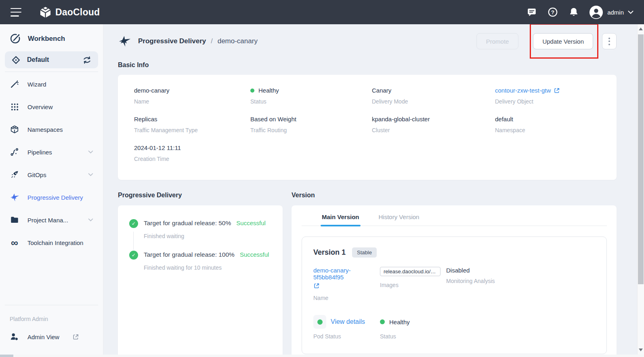 The image size is (644, 357). What do you see at coordinates (52, 107) in the screenshot?
I see `sidebar-item-overview: Overview` at bounding box center [52, 107].